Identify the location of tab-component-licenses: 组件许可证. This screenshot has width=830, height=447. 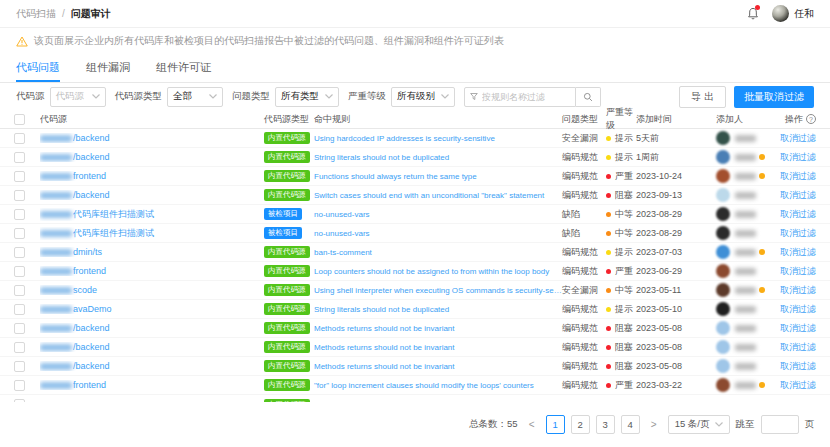
(184, 68).